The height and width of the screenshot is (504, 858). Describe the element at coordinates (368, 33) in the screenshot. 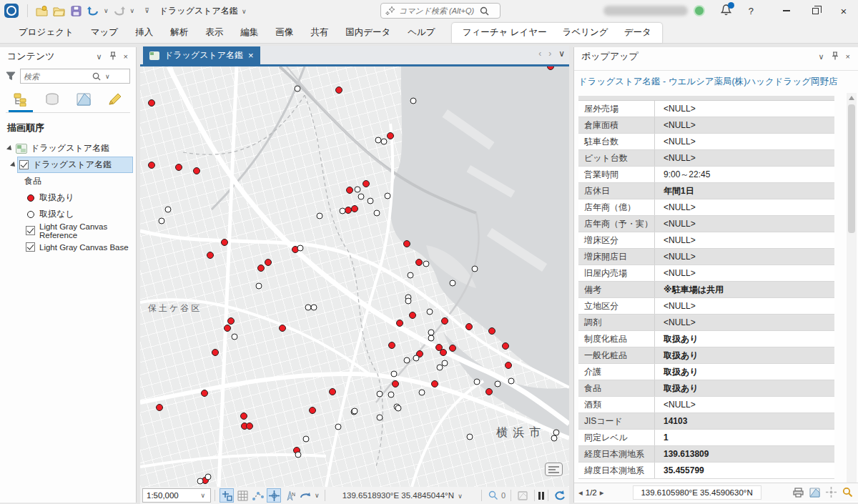

I see `ribbon-tab-9: 国内データ` at that location.